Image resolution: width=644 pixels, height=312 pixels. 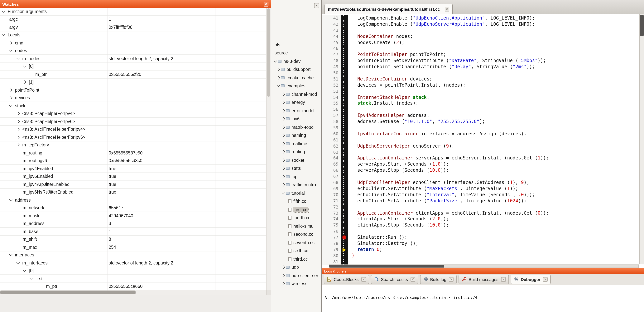 I want to click on watch-row: devices, so click(x=133, y=98).